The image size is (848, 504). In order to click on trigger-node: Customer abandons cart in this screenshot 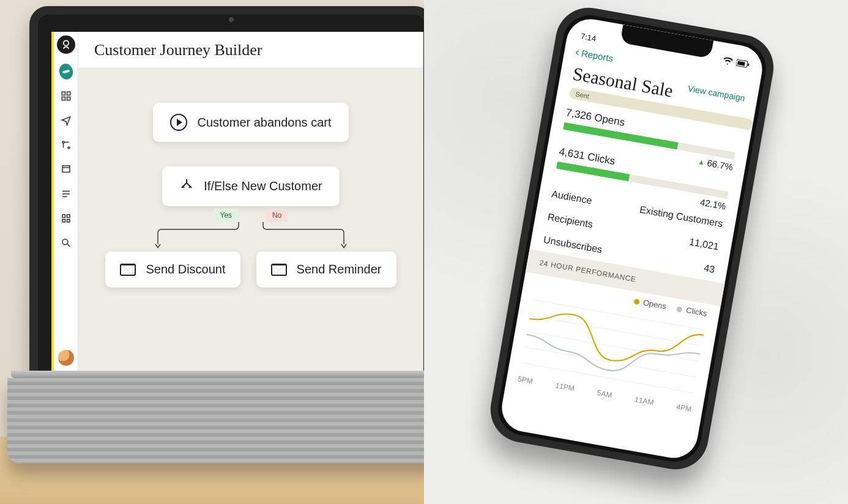, I will do `click(251, 122)`.